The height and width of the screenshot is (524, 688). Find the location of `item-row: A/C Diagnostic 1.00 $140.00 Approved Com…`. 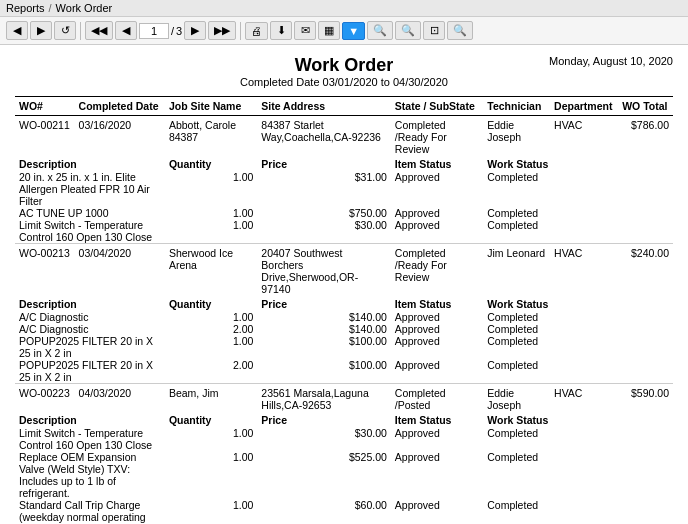

item-row: A/C Diagnostic 1.00 $140.00 Approved Com… is located at coordinates (344, 317).